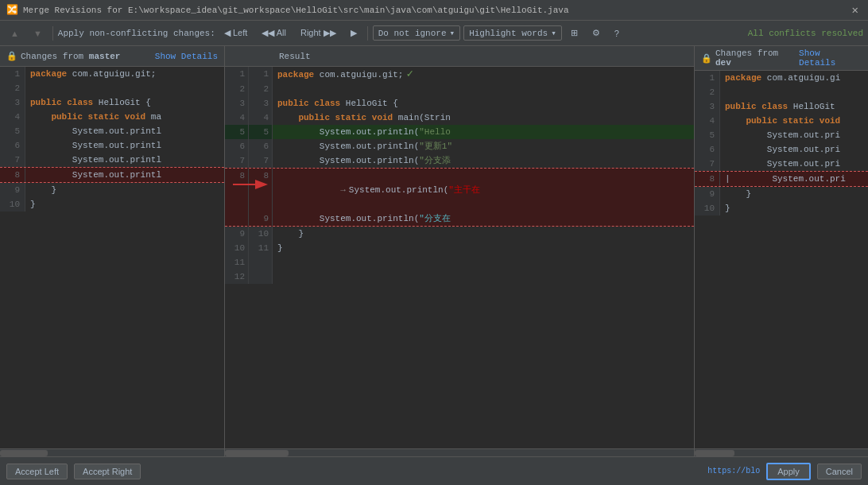 Image resolution: width=868 pixels, height=485 pixels. What do you see at coordinates (257, 453) in the screenshot?
I see `middle-scrollbar-thumb` at bounding box center [257, 453].